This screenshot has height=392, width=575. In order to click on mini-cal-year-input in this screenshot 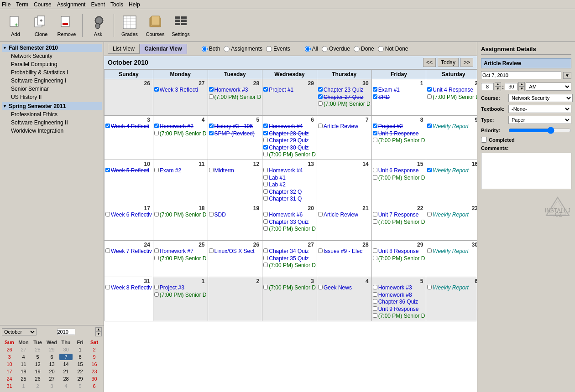, I will do `click(66, 332)`.